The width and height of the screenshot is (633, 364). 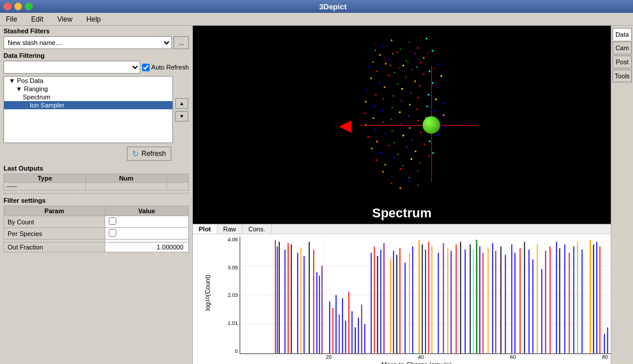 I want to click on y-tick-1: 1.01, so click(x=233, y=323).